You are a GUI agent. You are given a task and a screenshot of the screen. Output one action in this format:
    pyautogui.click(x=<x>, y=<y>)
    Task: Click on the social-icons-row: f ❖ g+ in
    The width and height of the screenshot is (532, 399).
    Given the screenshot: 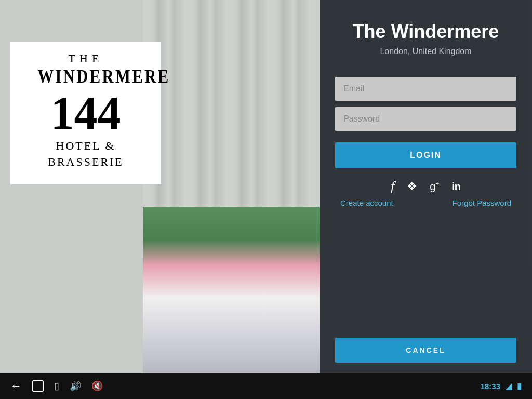 What is the action you would take?
    pyautogui.click(x=426, y=187)
    